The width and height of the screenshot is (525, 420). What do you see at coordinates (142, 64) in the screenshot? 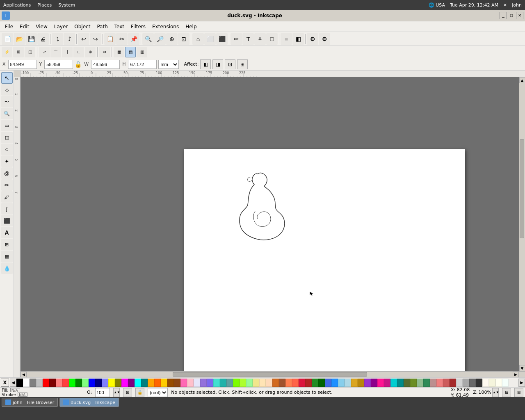
I see `h-input` at bounding box center [142, 64].